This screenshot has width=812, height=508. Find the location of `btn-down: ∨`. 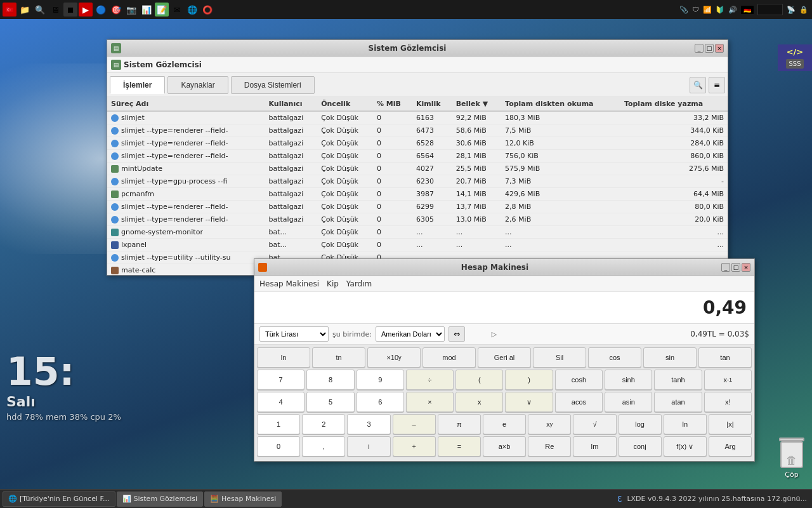

btn-down: ∨ is located at coordinates (529, 402).